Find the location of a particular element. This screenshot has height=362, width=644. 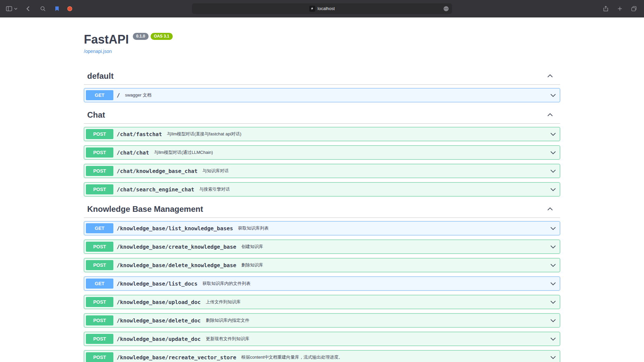

endpoint-path: /knowledge_base/delete_doc is located at coordinates (159, 320).